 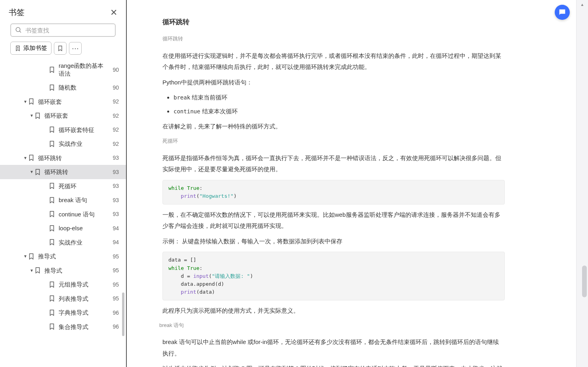 What do you see at coordinates (63, 228) in the screenshot?
I see `bookmark-item: ▼loop-else94` at bounding box center [63, 228].